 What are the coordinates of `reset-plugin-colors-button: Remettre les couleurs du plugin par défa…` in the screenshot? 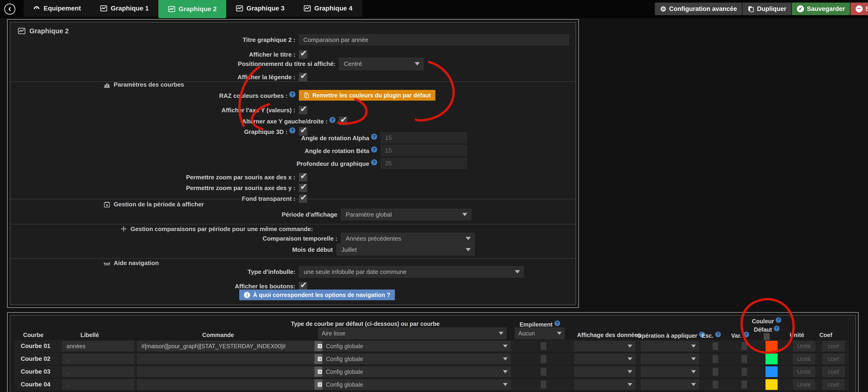 It's located at (367, 95).